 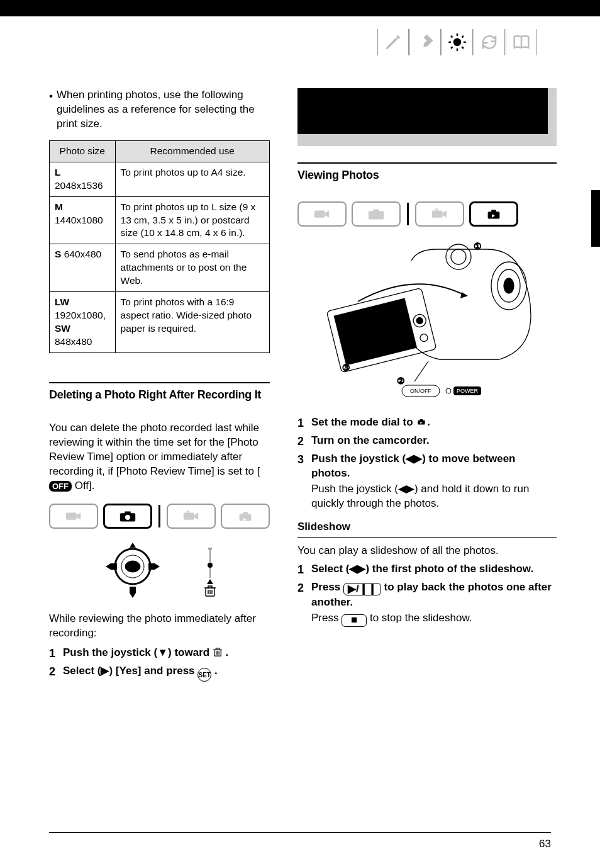 What do you see at coordinates (427, 117) in the screenshot?
I see `section-banner: Basic Playback` at bounding box center [427, 117].